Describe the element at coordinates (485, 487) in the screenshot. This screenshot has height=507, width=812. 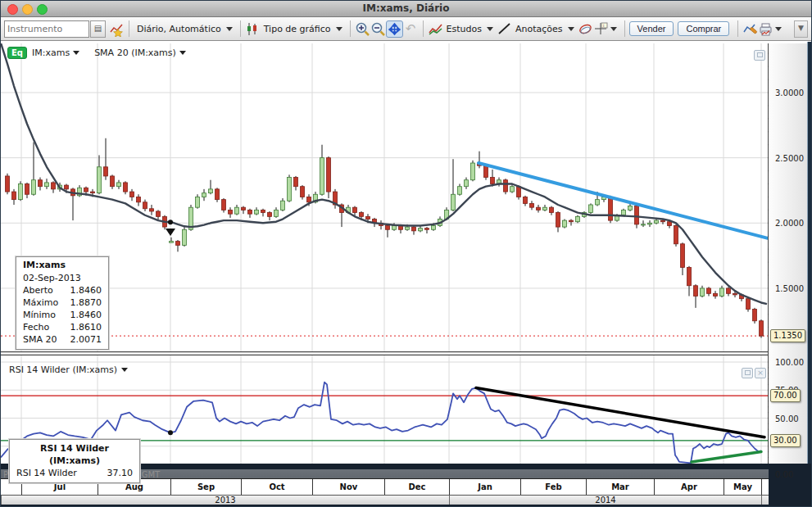
I see `month-label: Jan` at that location.